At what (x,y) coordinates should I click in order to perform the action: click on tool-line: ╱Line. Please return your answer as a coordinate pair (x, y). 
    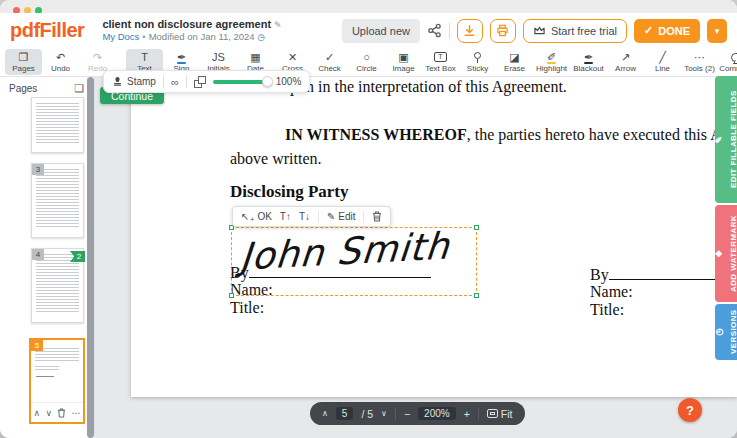
    Looking at the image, I should click on (662, 62).